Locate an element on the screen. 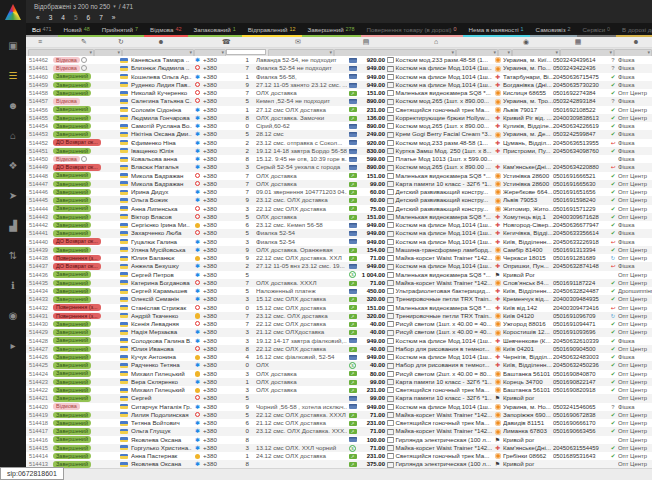  table-row: 514441ЗавершенийЗахарченко Люба+3805Фиал… is located at coordinates (339, 233).